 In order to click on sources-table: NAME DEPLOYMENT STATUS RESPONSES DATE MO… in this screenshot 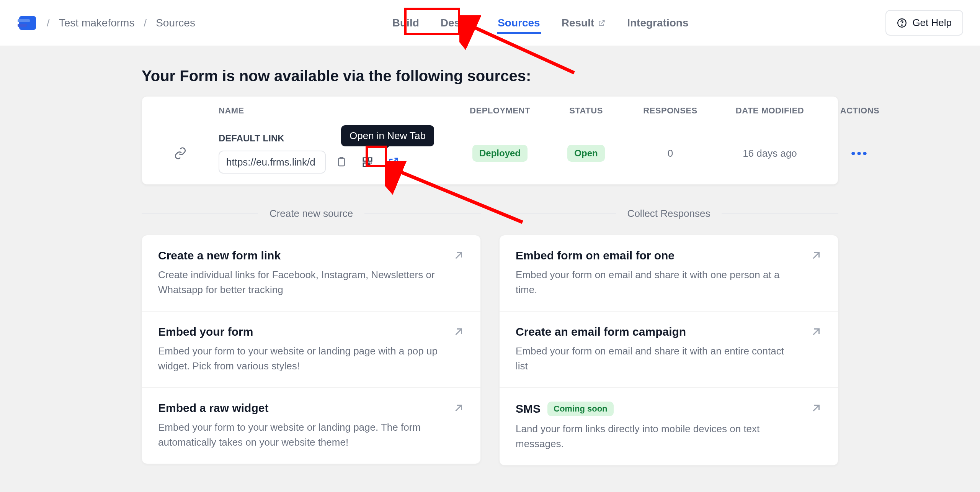, I will do `click(490, 140)`.